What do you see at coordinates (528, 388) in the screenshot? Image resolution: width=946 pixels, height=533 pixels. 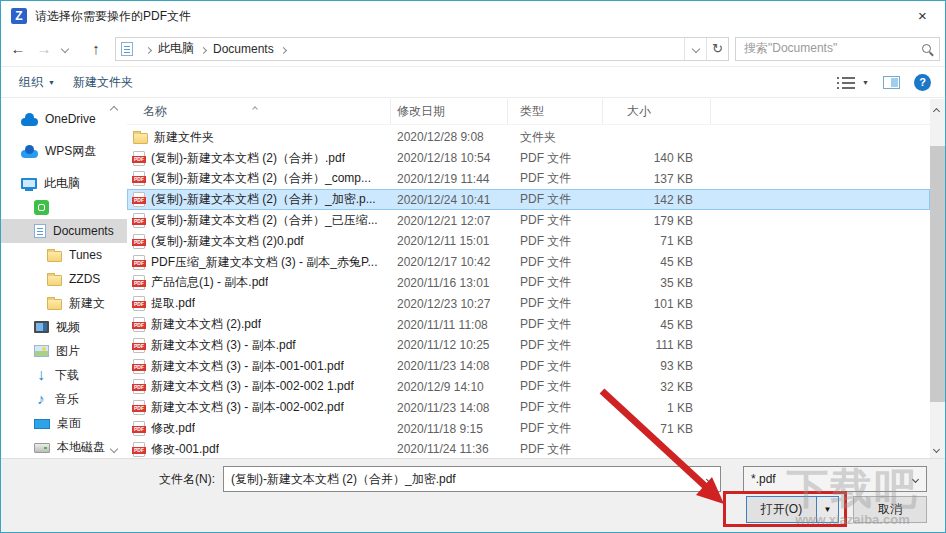 I see `file-row: 新建文本文档 (3) - 副本-002-002 1.pdf2020/12/9 1…` at bounding box center [528, 388].